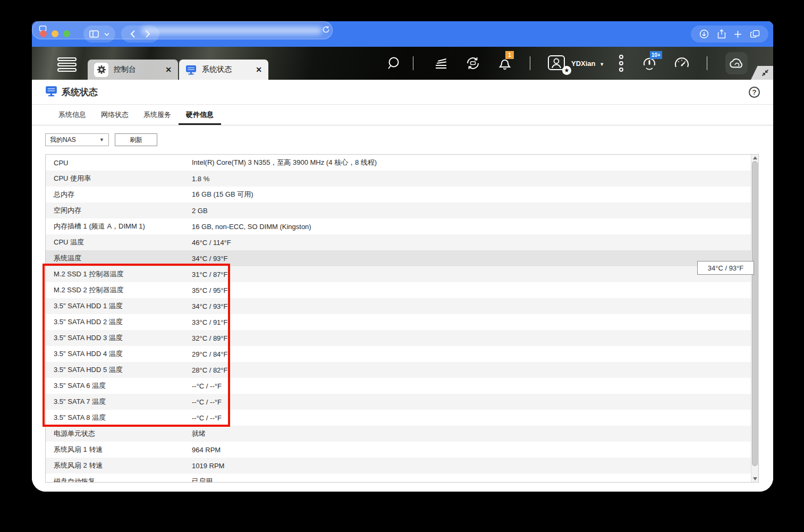 Image resolution: width=804 pixels, height=532 pixels. Describe the element at coordinates (119, 434) in the screenshot. I see `row-label: 电源单元状态` at that location.